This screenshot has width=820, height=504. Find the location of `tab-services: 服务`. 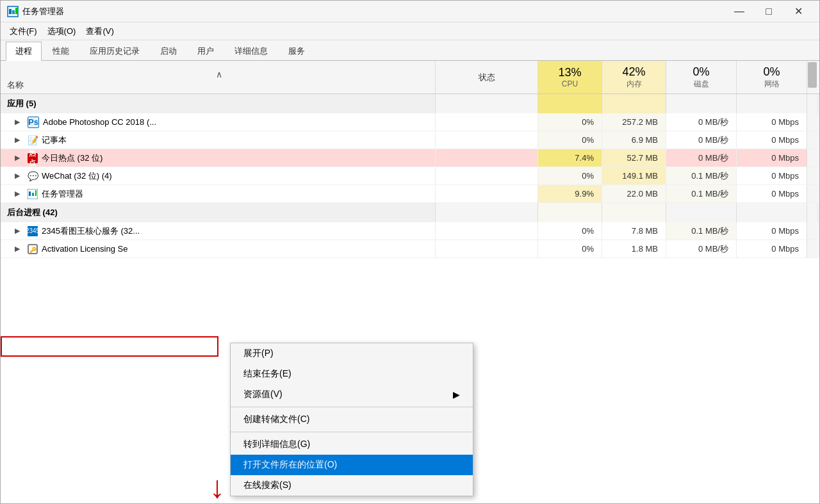

tab-services: 服务 is located at coordinates (297, 51).